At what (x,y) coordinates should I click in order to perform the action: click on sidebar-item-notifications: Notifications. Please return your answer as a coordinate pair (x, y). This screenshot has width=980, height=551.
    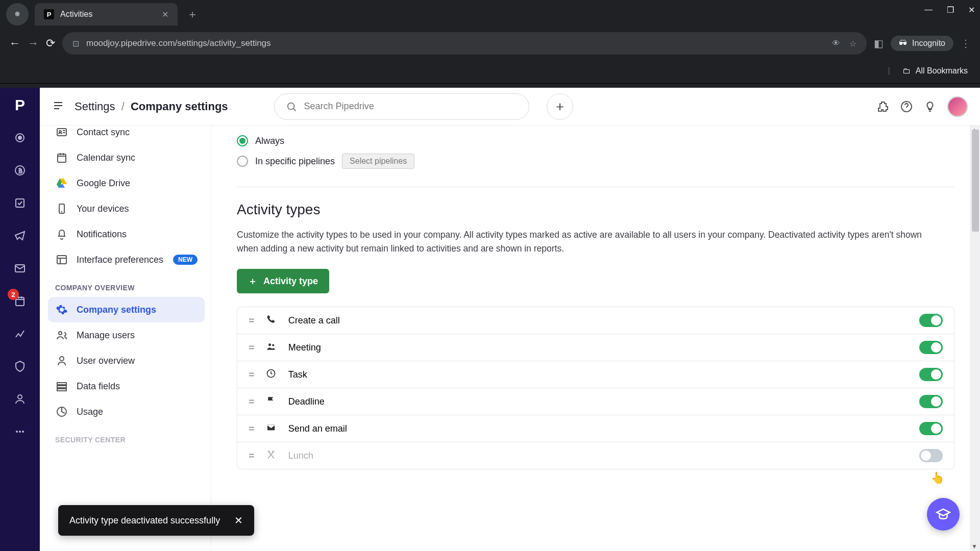
    Looking at the image, I should click on (127, 234).